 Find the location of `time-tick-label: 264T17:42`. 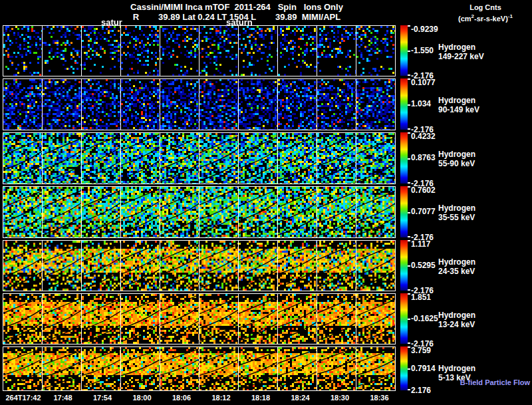

time-tick-label: 264T17:42 is located at coordinates (23, 398).